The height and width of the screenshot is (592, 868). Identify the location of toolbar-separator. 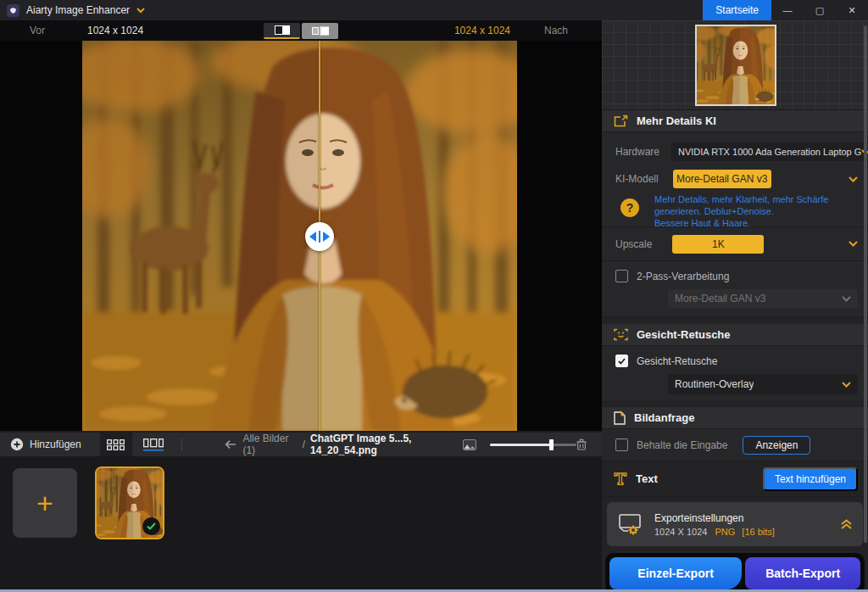
(181, 444).